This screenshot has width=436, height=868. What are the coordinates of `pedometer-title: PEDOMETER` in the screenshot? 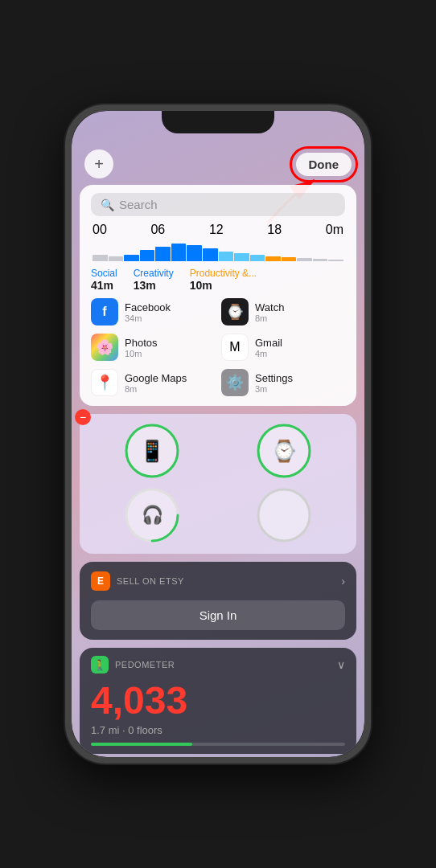 It's located at (145, 665).